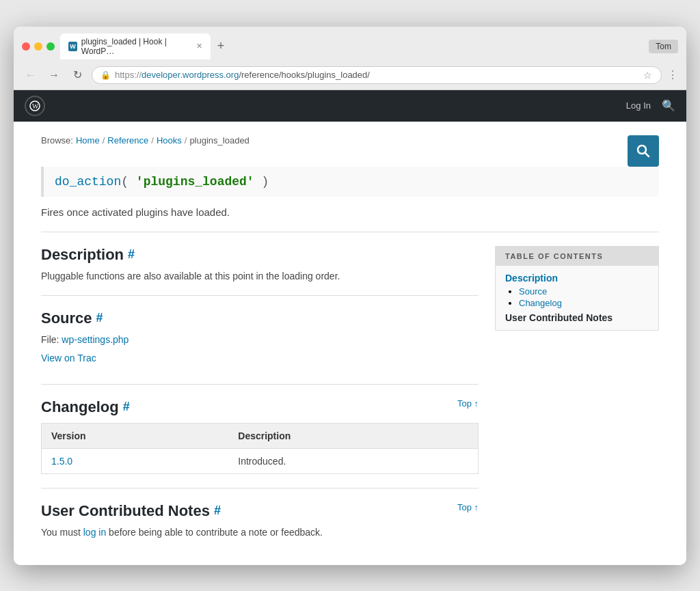 Image resolution: width=700 pixels, height=591 pixels. What do you see at coordinates (62, 461) in the screenshot?
I see `version-link: 1.5.0` at bounding box center [62, 461].